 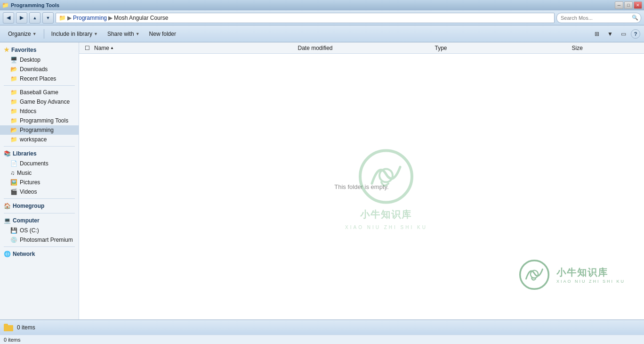 What do you see at coordinates (14, 240) in the screenshot?
I see `drive-icon: 💿` at bounding box center [14, 240].